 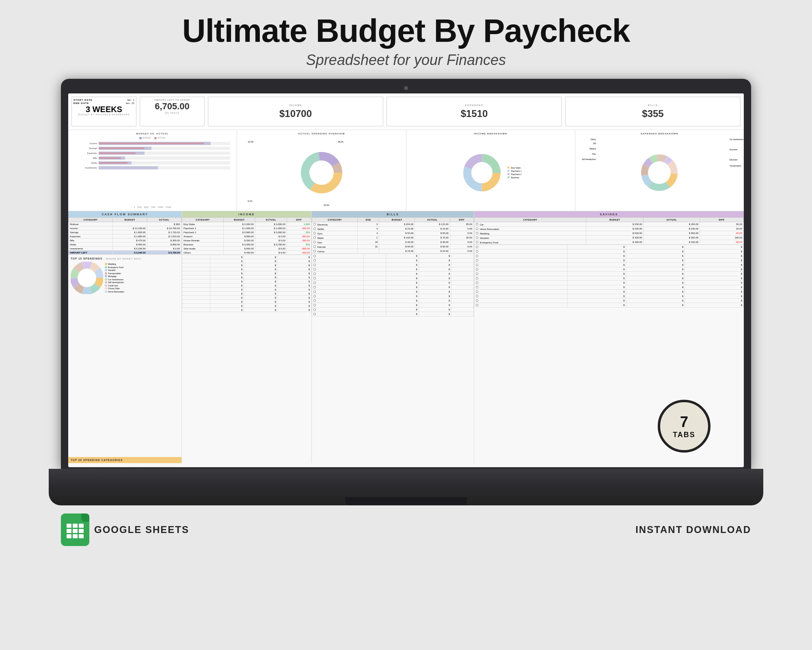 What do you see at coordinates (86, 258) in the screenshot?
I see `ts-title: TOP 10 SPENDINGS` at bounding box center [86, 258].